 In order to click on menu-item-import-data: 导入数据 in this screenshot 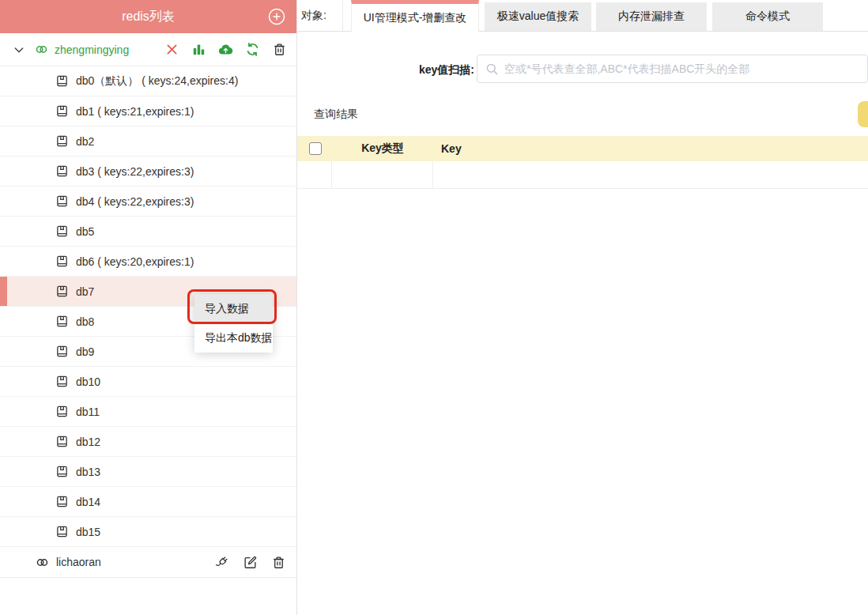, I will do `click(234, 308)`.